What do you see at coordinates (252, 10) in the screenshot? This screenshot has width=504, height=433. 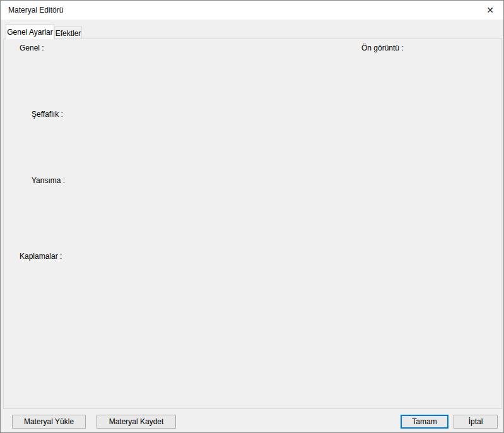 I see `title-bar: Materyal Editörü ✕` at bounding box center [252, 10].